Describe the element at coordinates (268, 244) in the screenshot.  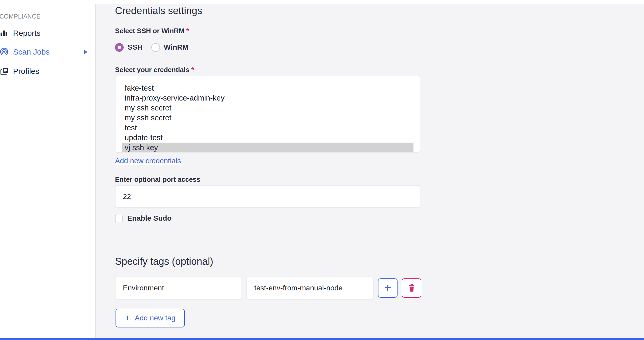
I see `section-divider` at that location.